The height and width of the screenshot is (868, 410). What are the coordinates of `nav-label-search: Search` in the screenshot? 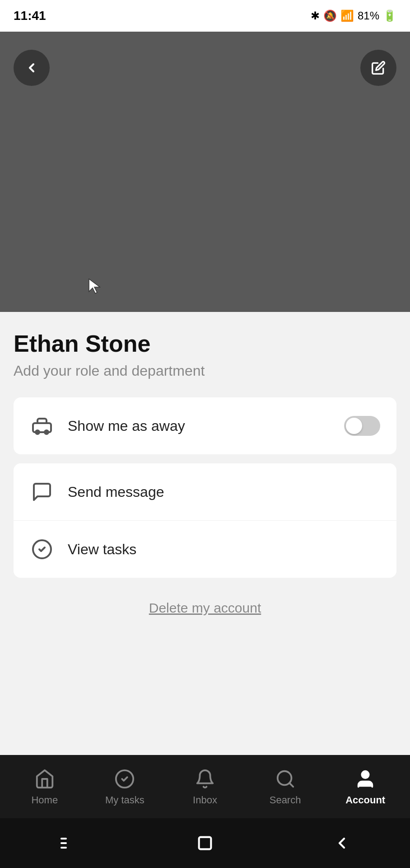 It's located at (285, 800).